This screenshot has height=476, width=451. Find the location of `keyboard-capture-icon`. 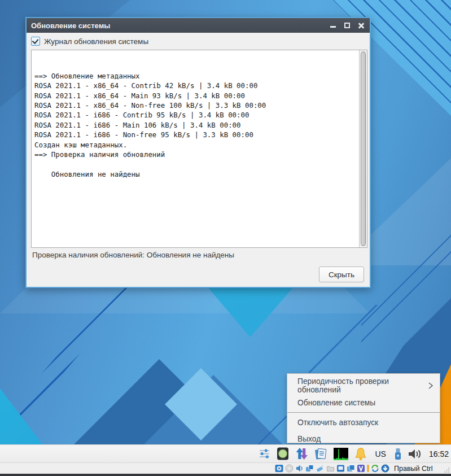

keyboard-capture-icon is located at coordinates (385, 469).